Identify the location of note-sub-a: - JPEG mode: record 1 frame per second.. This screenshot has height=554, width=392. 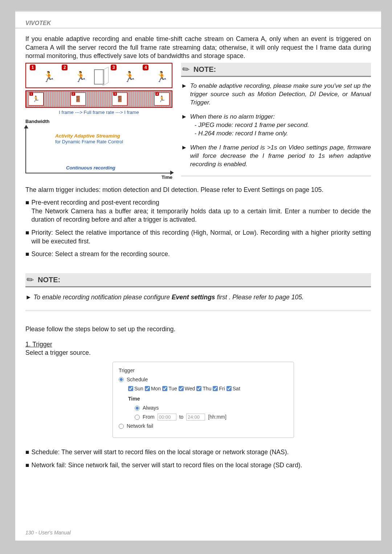
(252, 125).